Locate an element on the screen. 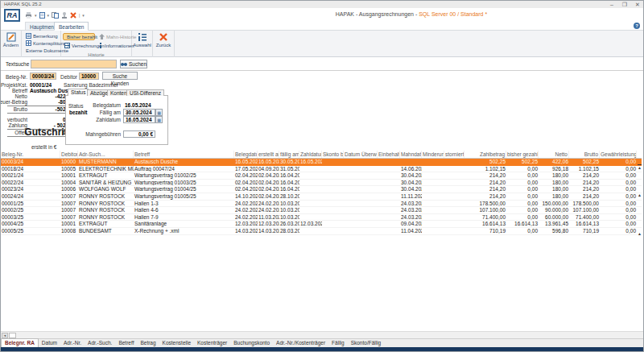 This screenshot has height=352, width=644. table-row: 00018/2410005ELEKTROTECHNIK MÜLLERAuftra… is located at coordinates (321, 169).